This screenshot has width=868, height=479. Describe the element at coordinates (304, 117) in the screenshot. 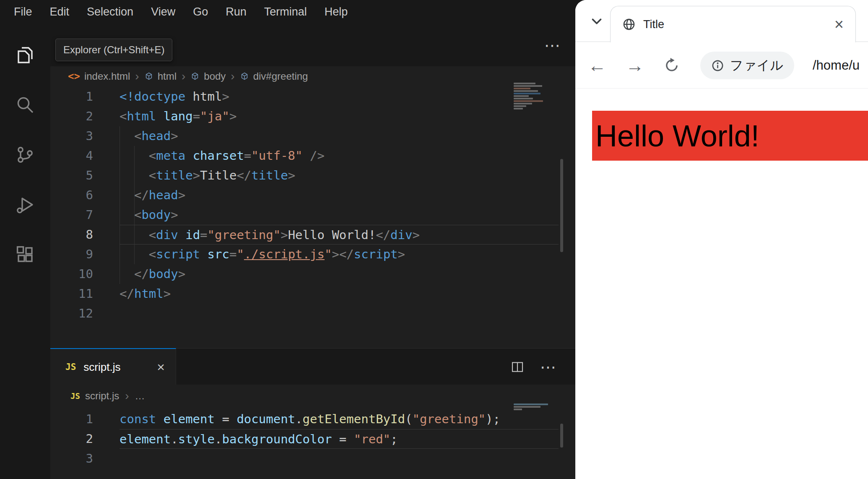

I see `code-line: 2<html lang="ja">` at that location.